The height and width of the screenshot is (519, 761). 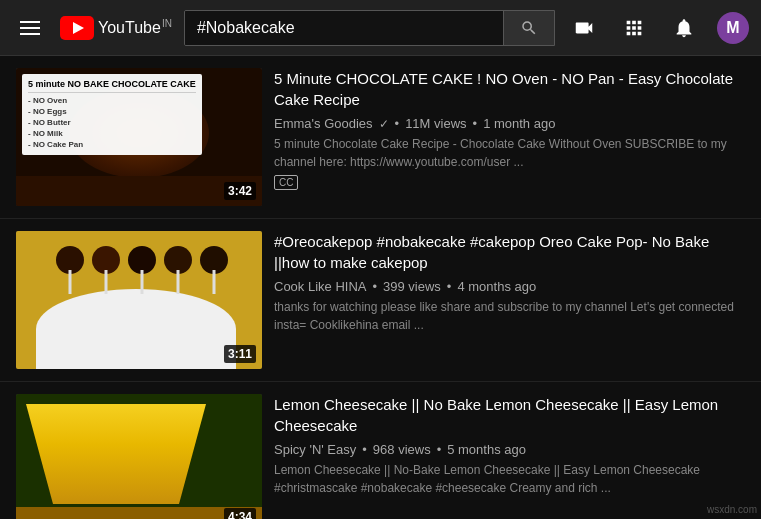 I want to click on upload-age: 1 month ago, so click(x=519, y=124).